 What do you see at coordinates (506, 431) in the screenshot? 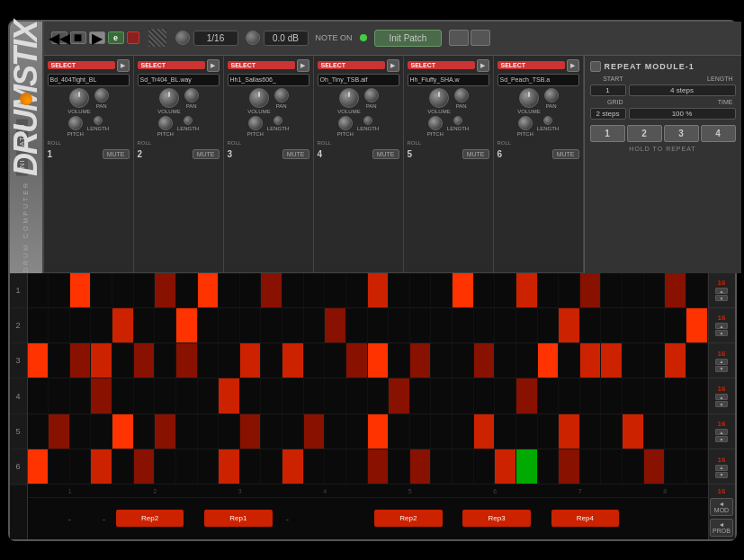
I see `grid-cell-r5-c23` at bounding box center [506, 431].